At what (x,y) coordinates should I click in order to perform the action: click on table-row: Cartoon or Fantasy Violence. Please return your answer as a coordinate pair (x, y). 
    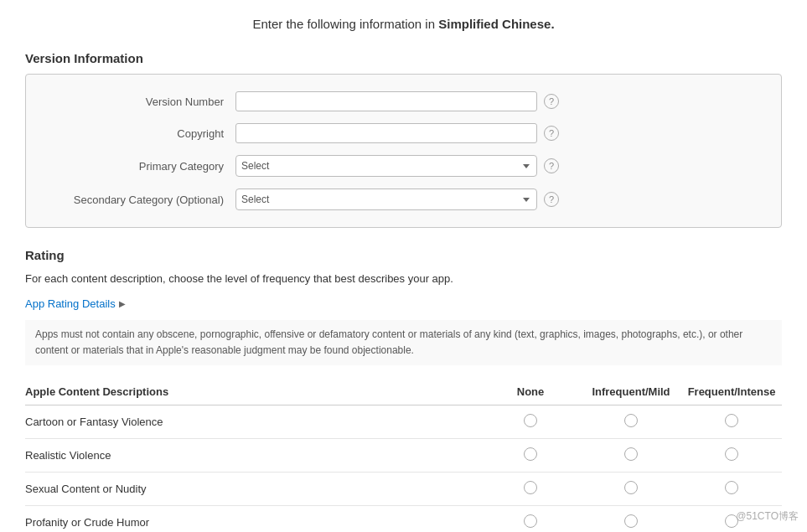
    Looking at the image, I should click on (404, 421).